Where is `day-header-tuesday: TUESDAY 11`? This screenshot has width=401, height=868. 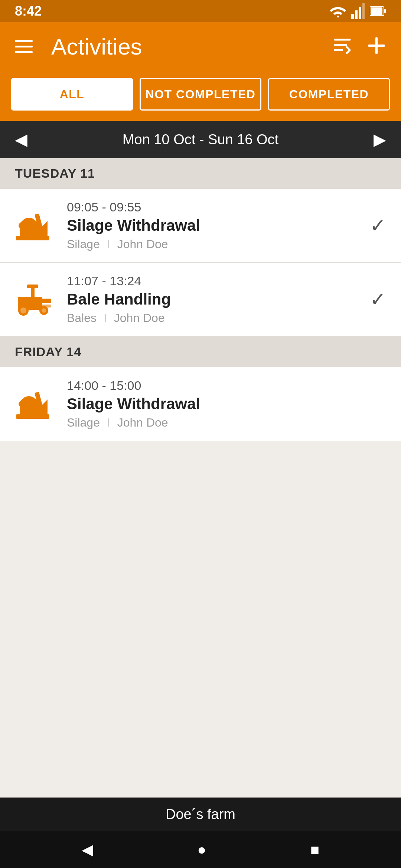
day-header-tuesday: TUESDAY 11 is located at coordinates (200, 174).